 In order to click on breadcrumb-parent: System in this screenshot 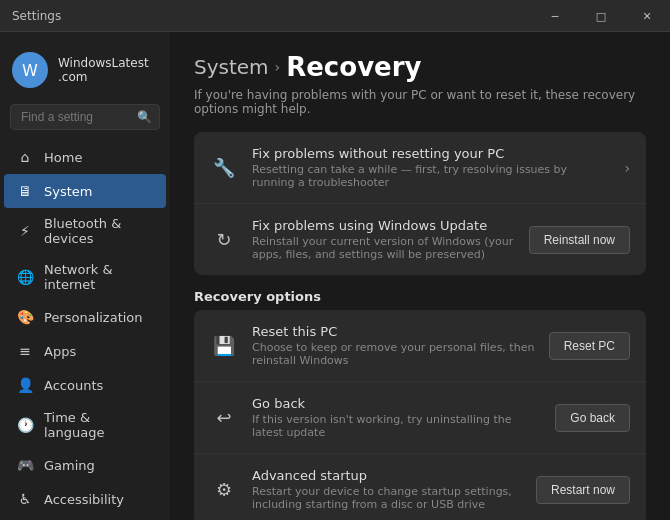, I will do `click(232, 67)`.